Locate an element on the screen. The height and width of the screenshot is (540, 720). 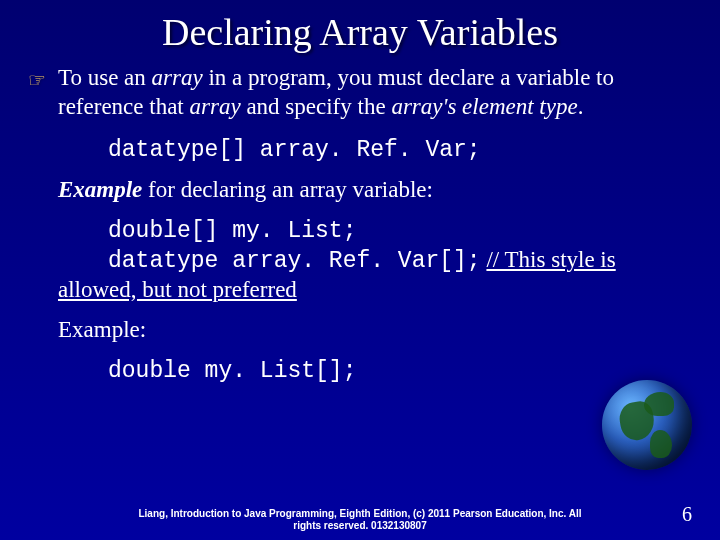
code-3-note: // This style is is located at coordinates (550, 260).